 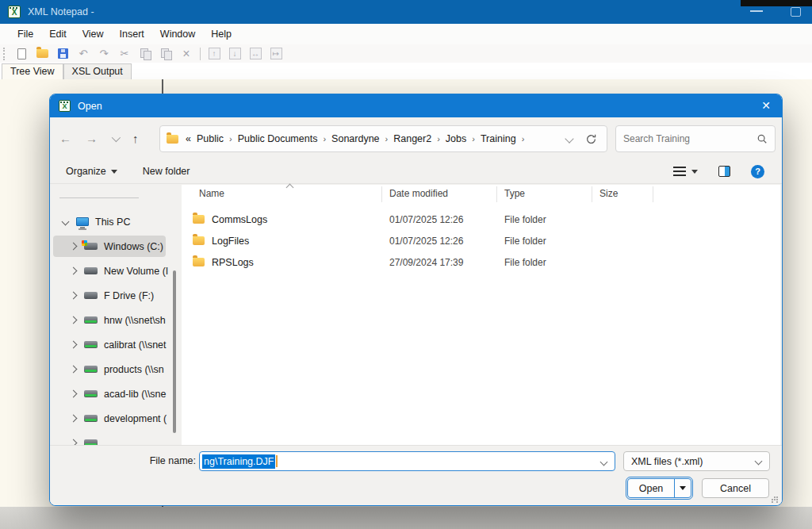 I want to click on column-size: Size, so click(x=609, y=194).